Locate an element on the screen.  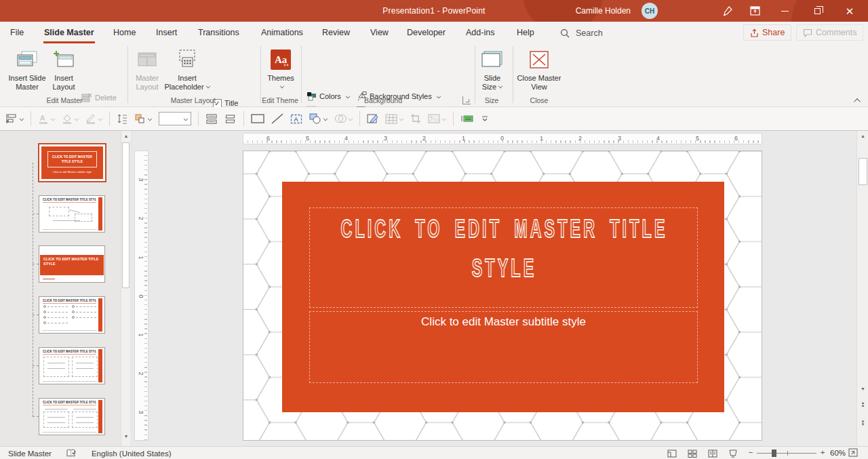
arrange-shapes-button is located at coordinates (143, 119).